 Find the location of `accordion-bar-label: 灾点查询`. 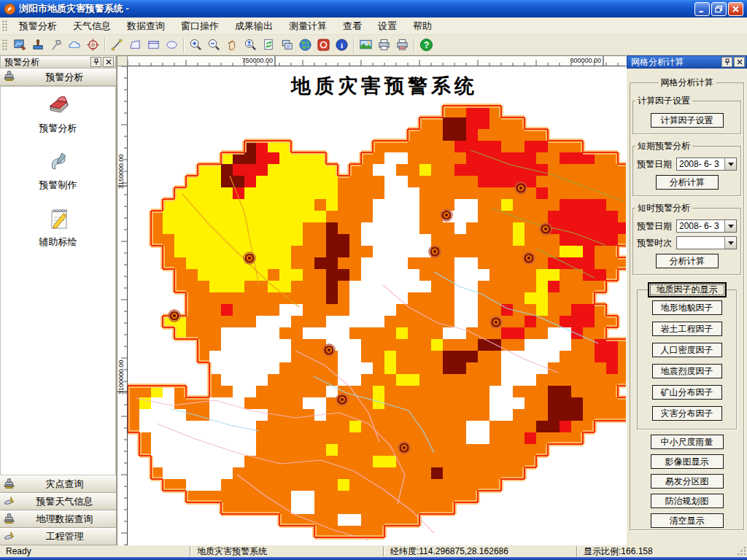

accordion-bar-label: 灾点查询 is located at coordinates (64, 484).